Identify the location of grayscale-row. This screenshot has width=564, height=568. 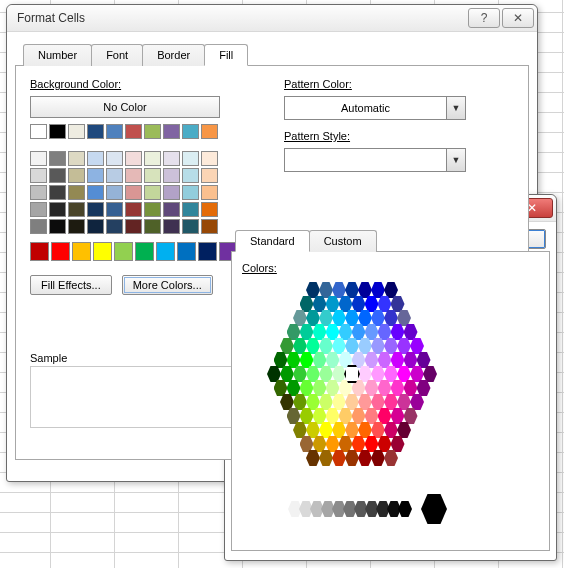
(360, 509).